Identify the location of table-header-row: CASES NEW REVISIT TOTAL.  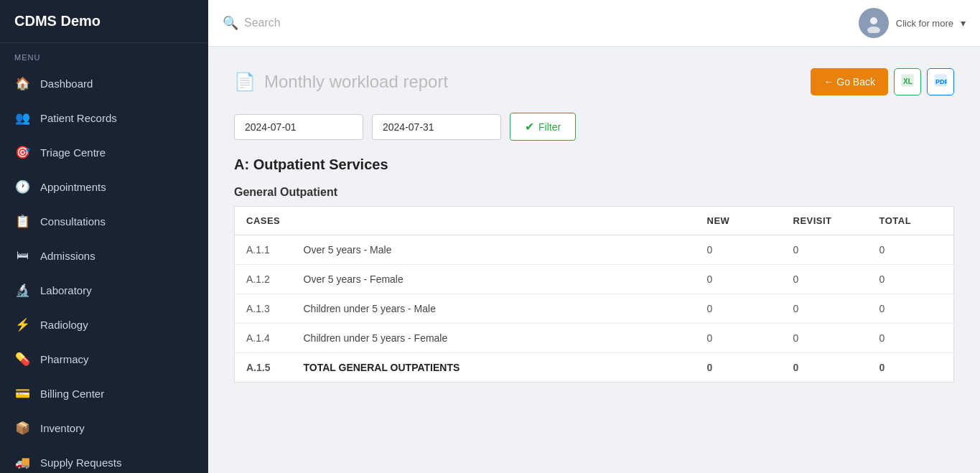
(594, 221).